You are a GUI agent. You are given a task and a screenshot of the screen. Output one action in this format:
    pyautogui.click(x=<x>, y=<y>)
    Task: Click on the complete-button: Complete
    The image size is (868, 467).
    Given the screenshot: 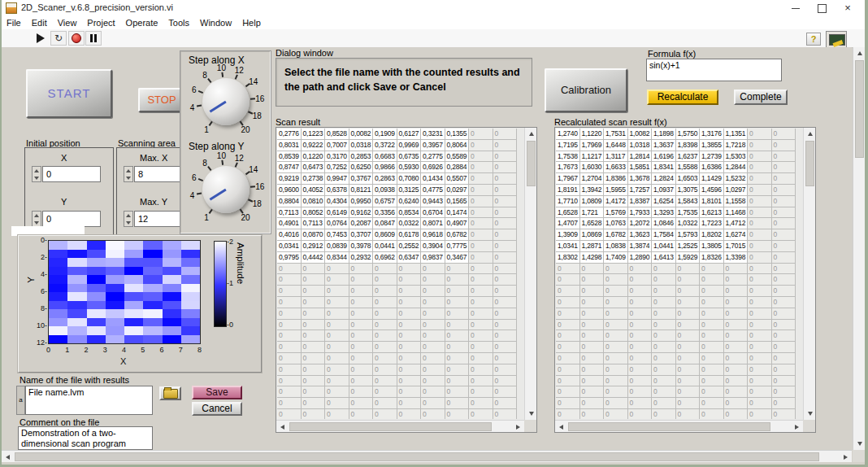 What is the action you would take?
    pyautogui.click(x=761, y=98)
    